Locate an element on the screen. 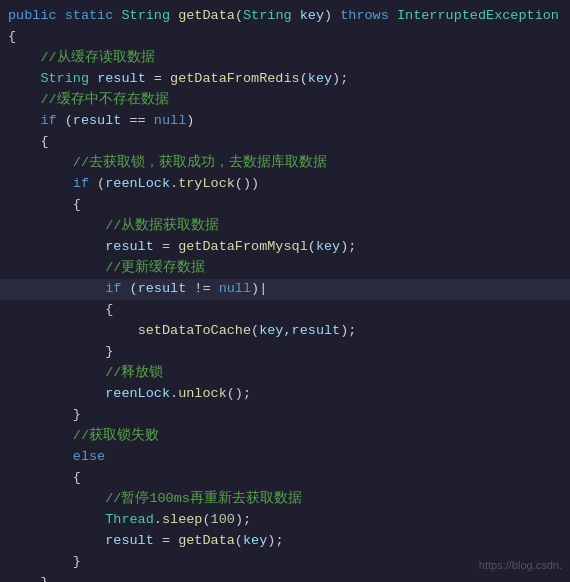  code-token: unlock is located at coordinates (202, 394).